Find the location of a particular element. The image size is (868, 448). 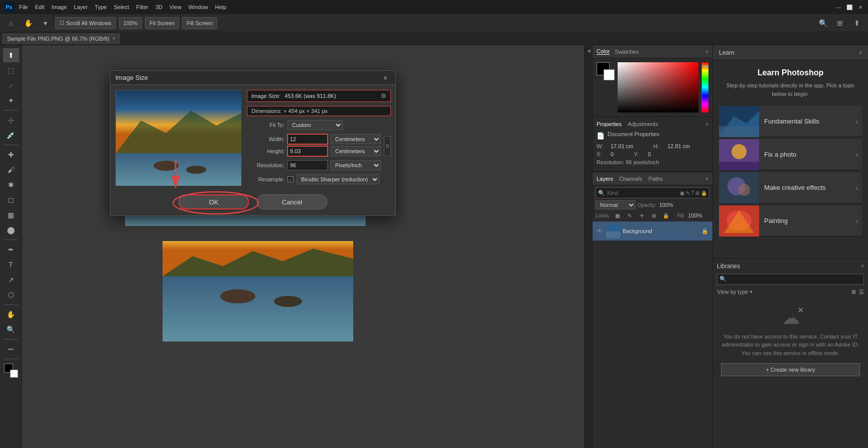

lock-artboard-btn: ⊞ is located at coordinates (654, 215).